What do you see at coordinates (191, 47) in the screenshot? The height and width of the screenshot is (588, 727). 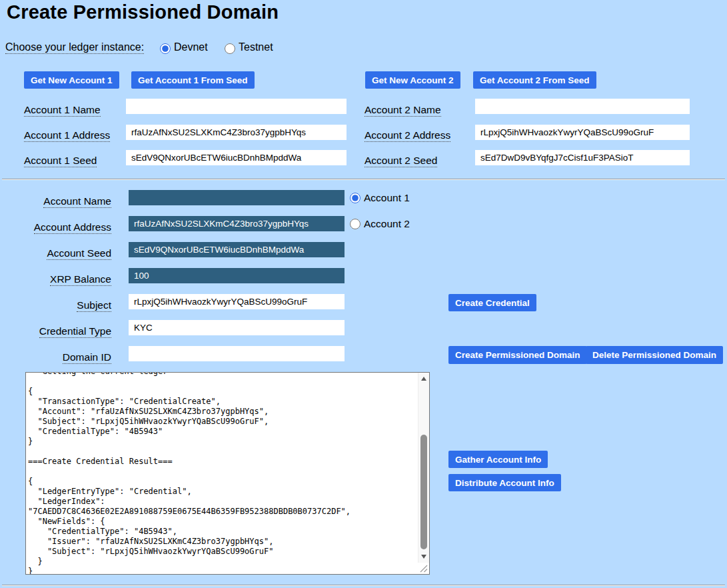 I see `devnet-radio-label: Devnet` at bounding box center [191, 47].